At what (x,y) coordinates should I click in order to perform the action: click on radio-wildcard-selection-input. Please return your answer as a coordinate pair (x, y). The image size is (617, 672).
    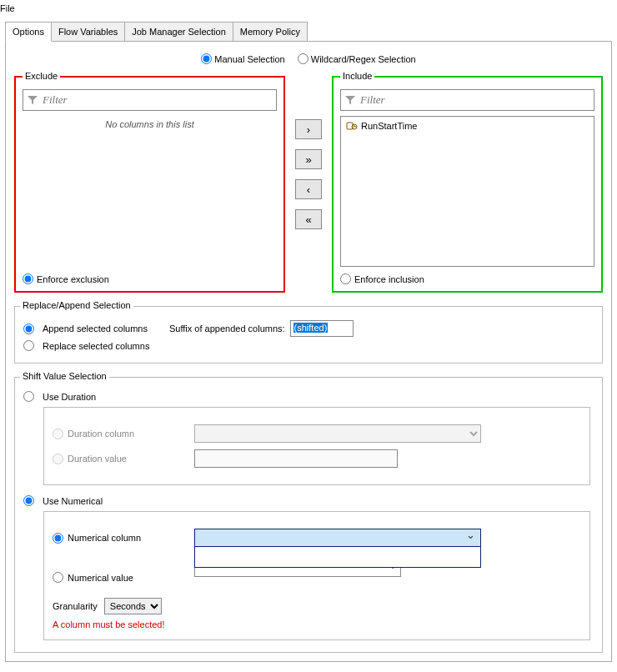
    Looking at the image, I should click on (303, 58).